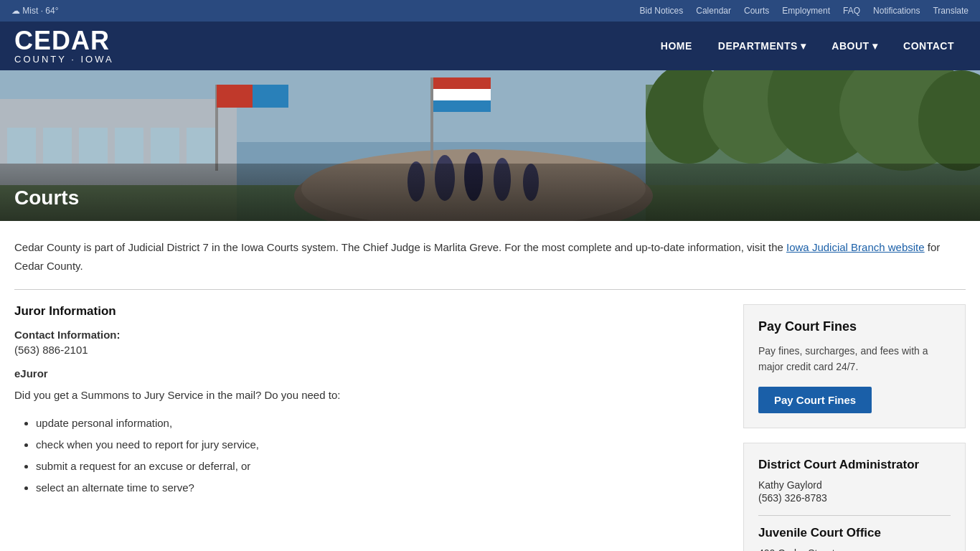 The width and height of the screenshot is (980, 551). Describe the element at coordinates (379, 445) in the screenshot. I see `list-item: check when you need to report for jury s…` at that location.